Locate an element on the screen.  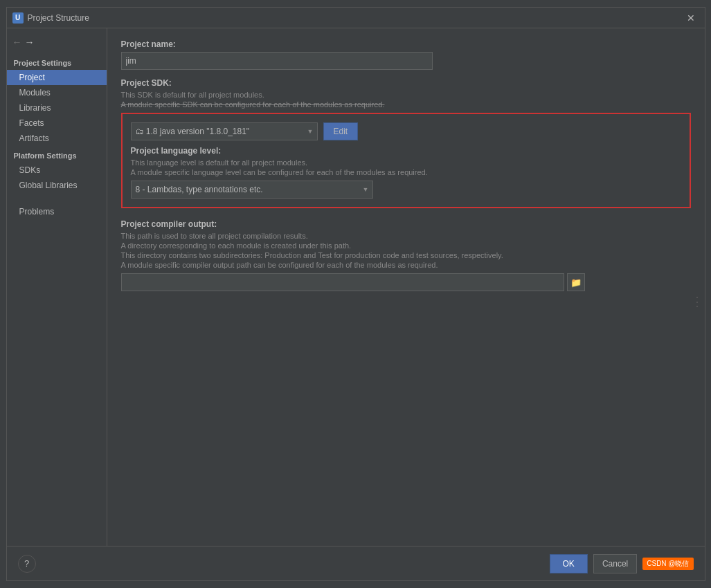
compiler-output-label: Project compiler output: is located at coordinates (406, 224).